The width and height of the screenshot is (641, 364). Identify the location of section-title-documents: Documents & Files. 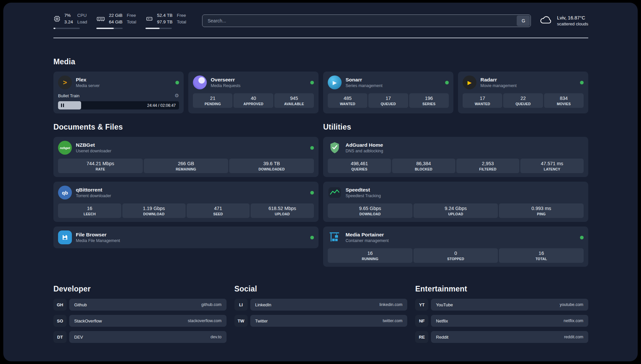
(186, 127).